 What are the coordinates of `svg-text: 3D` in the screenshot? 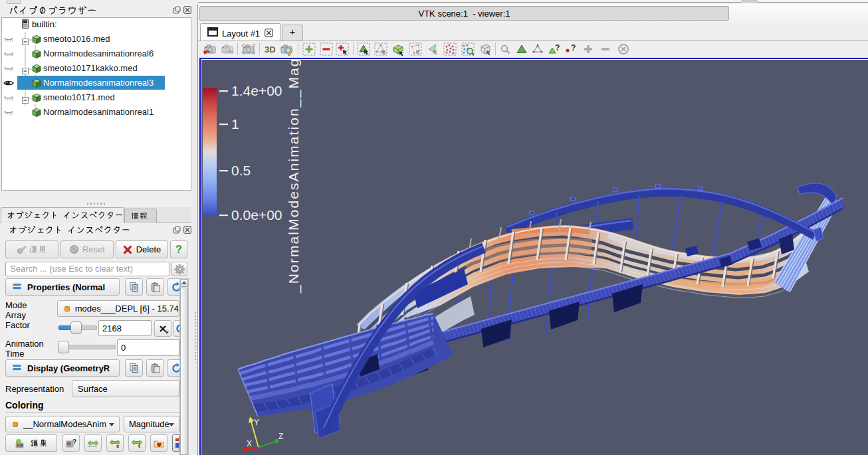 It's located at (270, 49).